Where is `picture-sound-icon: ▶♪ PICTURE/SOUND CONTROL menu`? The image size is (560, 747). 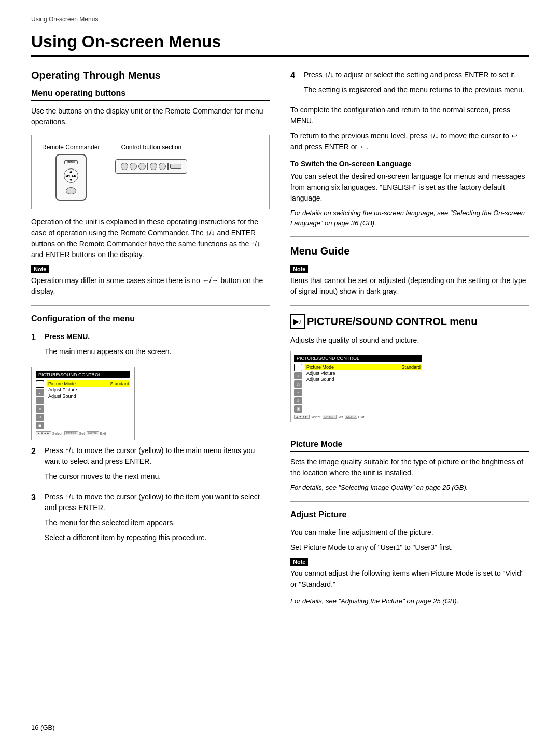
picture-sound-icon: ▶♪ PICTURE/SOUND CONTROL menu is located at coordinates (384, 321).